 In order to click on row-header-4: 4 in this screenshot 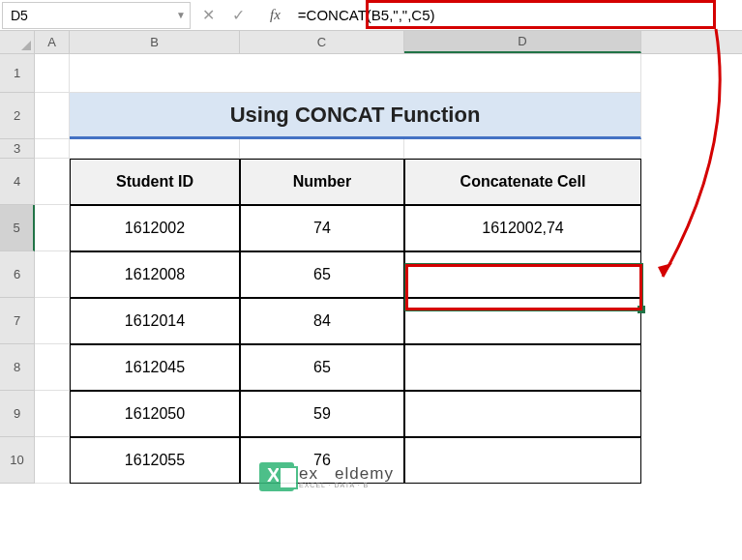, I will do `click(17, 182)`.